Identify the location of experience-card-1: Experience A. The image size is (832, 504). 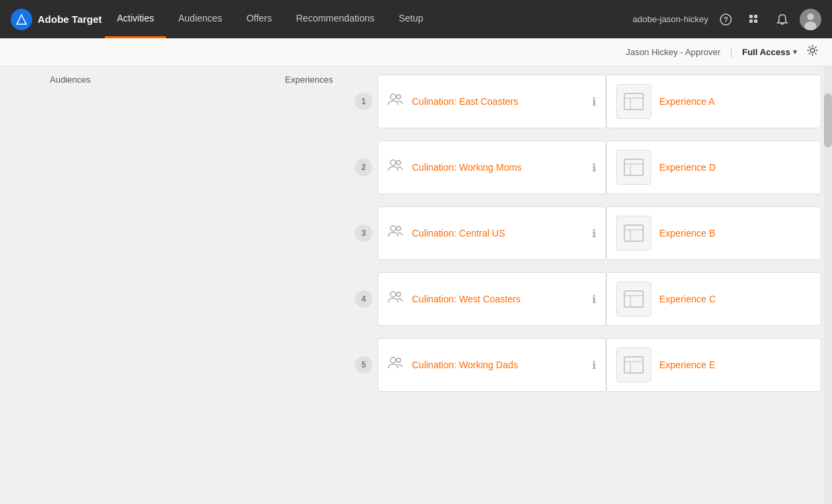
(714, 101).